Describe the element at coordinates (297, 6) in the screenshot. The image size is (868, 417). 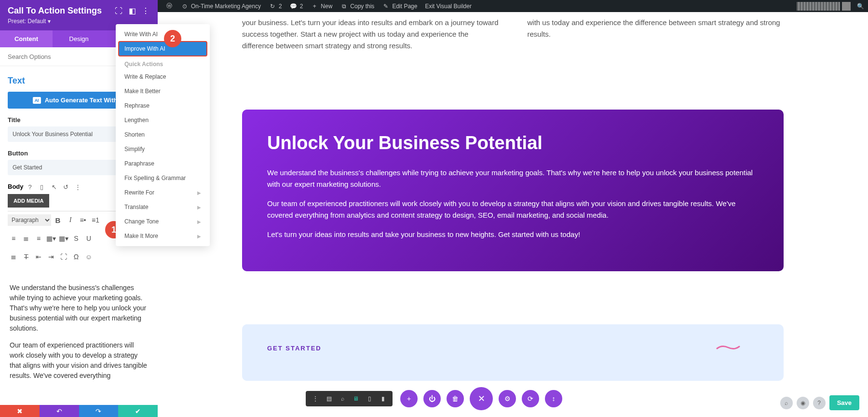
I see `comments: 💬2` at that location.